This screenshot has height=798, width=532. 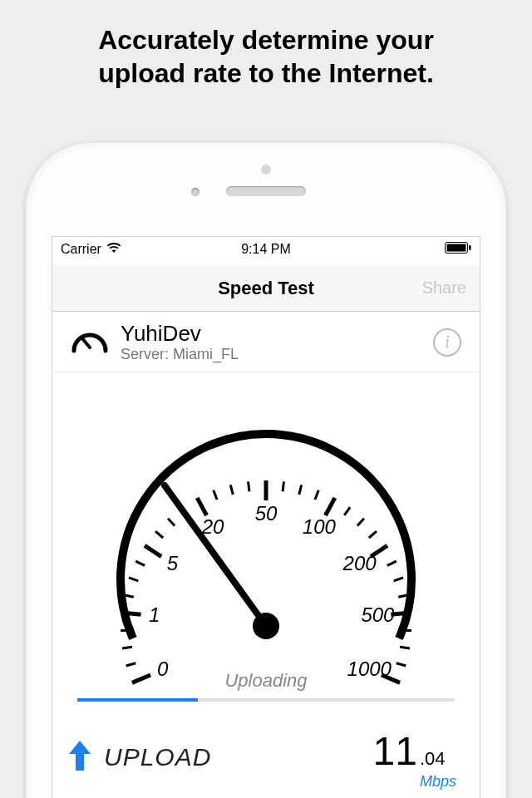 I want to click on wifi-icon, so click(x=114, y=249).